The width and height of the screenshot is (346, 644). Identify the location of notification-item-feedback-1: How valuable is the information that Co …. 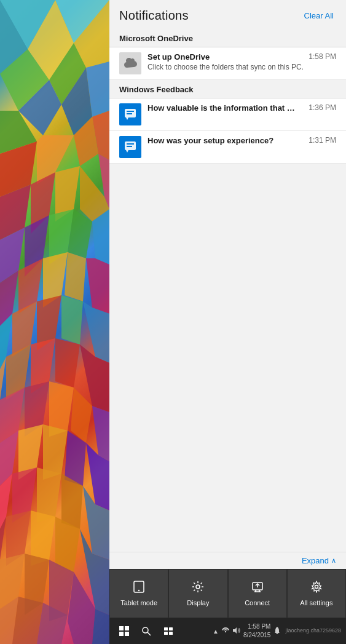
(227, 114).